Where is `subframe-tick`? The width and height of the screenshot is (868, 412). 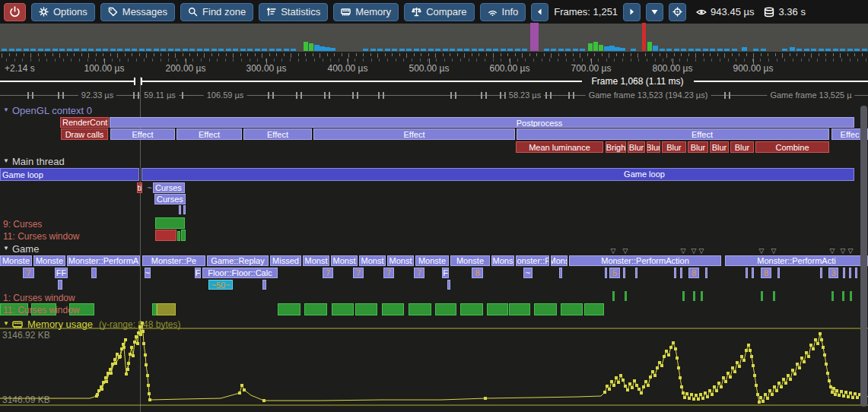
subframe-tick is located at coordinates (63, 96).